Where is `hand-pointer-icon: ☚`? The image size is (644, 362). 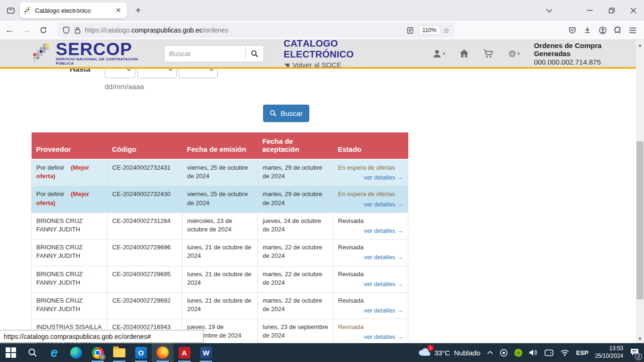 hand-pointer-icon: ☚ is located at coordinates (287, 65).